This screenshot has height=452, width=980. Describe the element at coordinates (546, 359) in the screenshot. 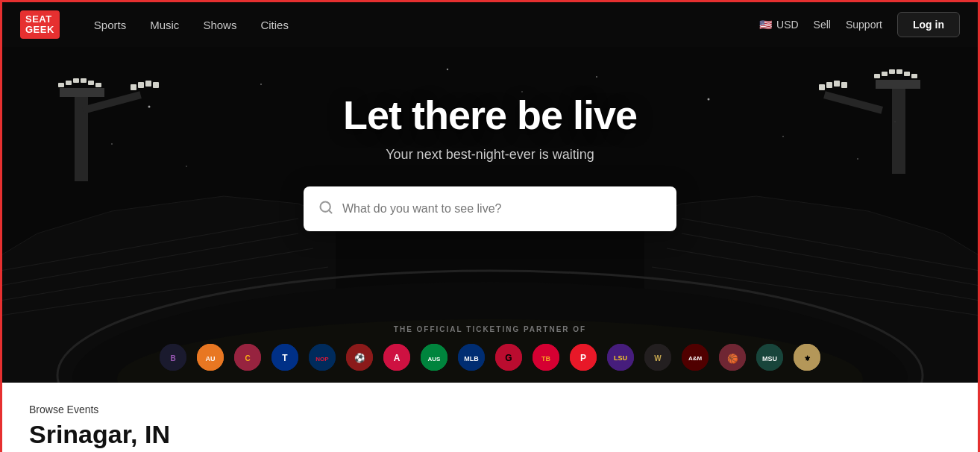

I see `svg-text: TB` at that location.